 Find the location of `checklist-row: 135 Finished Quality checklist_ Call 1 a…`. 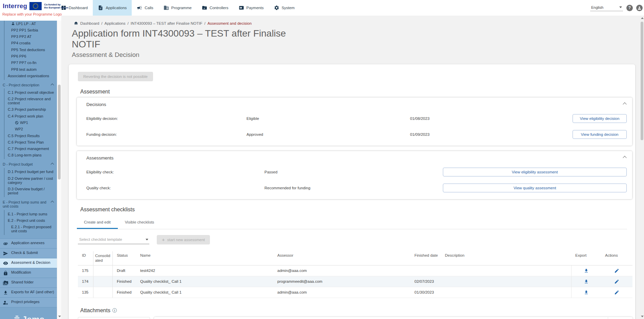

checklist-row: 135 Finished Quality checklist_ Call 1 a… is located at coordinates (355, 293).